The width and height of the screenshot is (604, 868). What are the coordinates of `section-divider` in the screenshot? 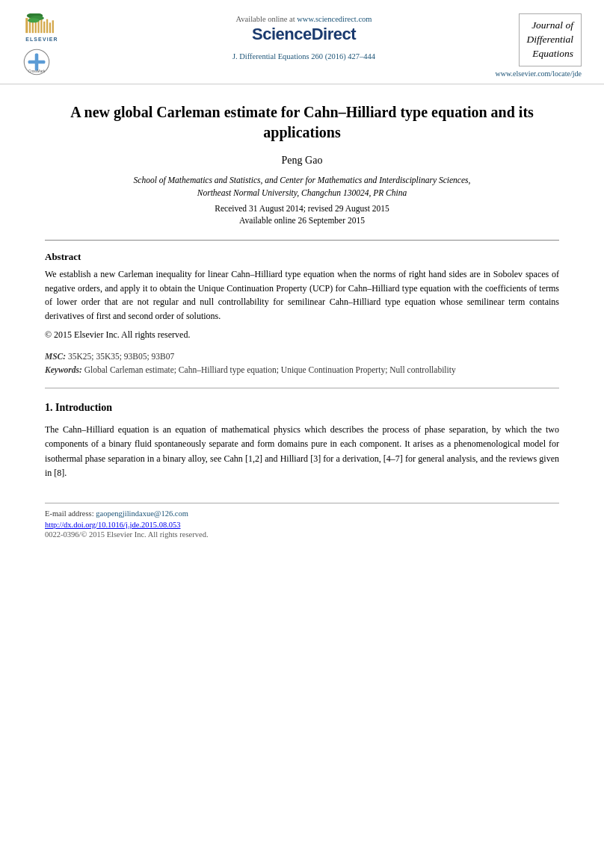 It's located at (302, 388).